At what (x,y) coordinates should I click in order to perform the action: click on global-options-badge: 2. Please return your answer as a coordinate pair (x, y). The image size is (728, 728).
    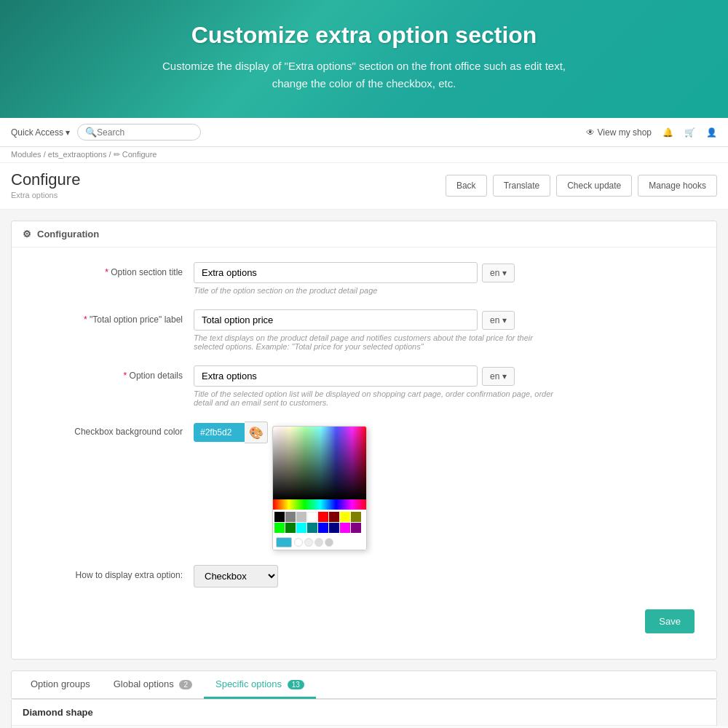
    Looking at the image, I should click on (186, 684).